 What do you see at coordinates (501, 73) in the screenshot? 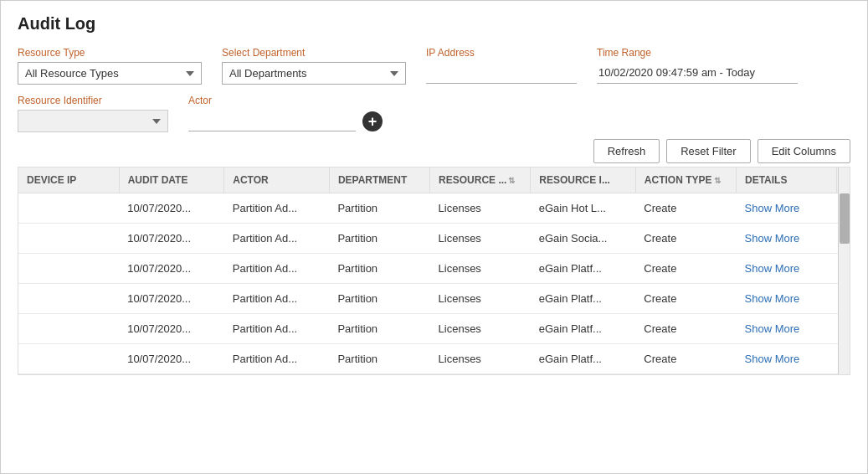
I see `ip-address-input` at bounding box center [501, 73].